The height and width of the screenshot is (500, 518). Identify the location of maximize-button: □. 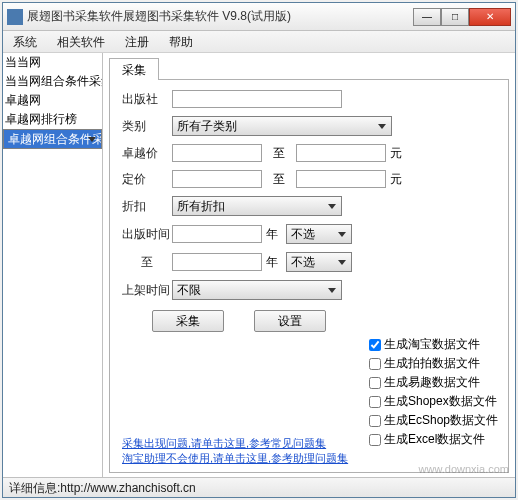
(455, 17).